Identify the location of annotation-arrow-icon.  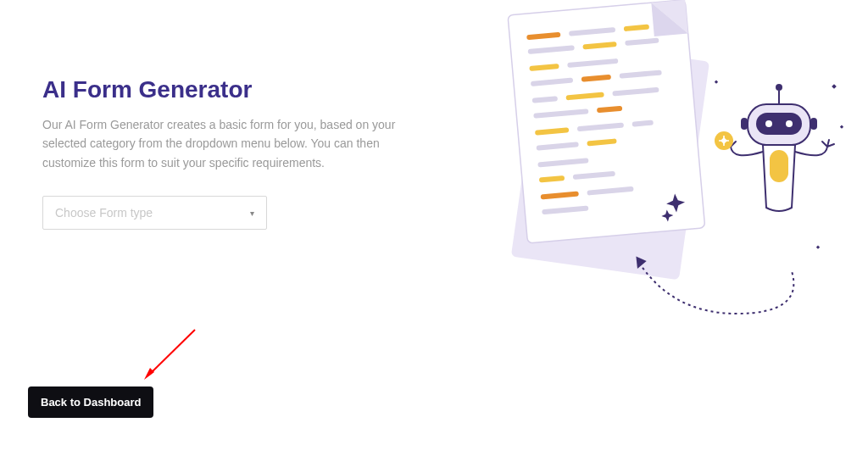
(172, 357).